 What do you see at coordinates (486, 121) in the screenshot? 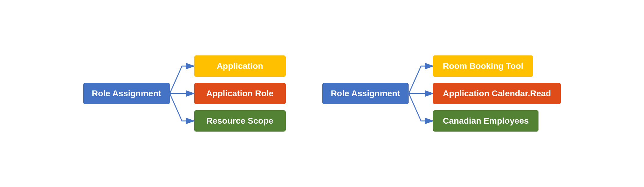
I see `canadian-employees-box: Canadian Employees` at bounding box center [486, 121].